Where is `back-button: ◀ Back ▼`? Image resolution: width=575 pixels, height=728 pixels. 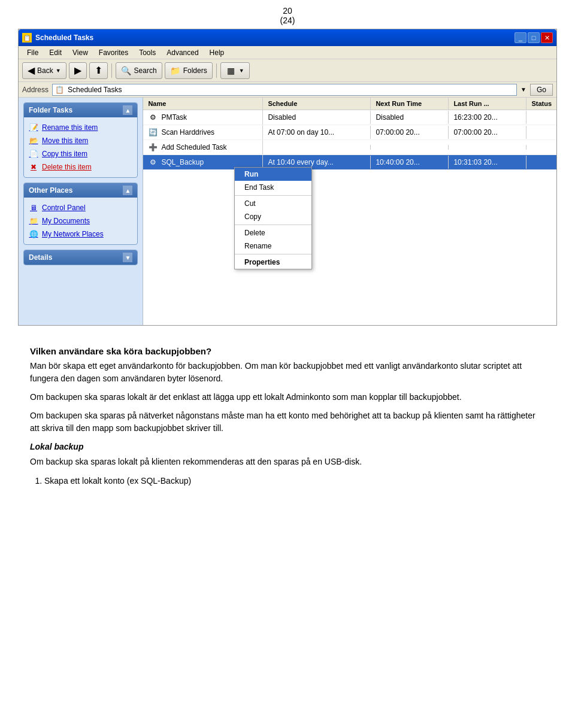
back-button: ◀ Back ▼ is located at coordinates (44, 71).